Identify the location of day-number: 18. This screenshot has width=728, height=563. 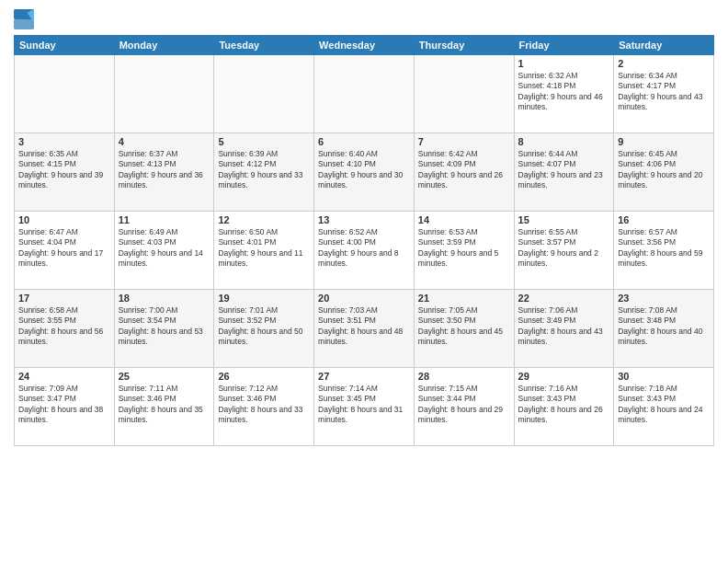
(165, 298).